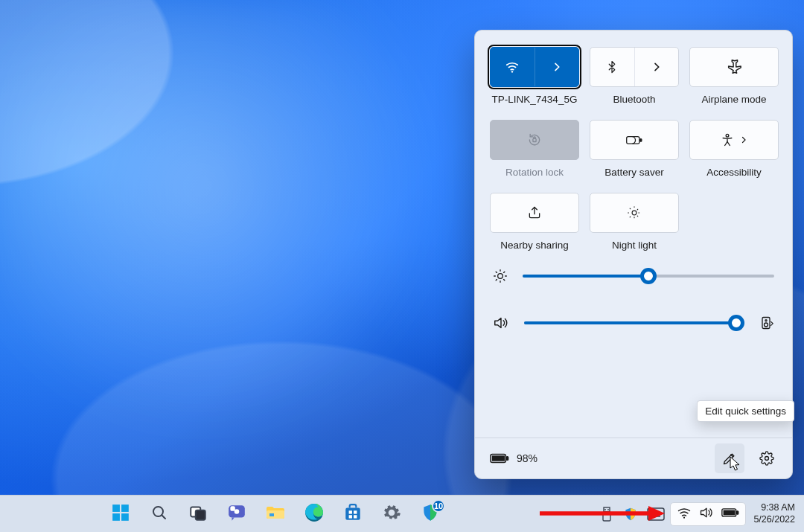 This screenshot has width=804, height=532. Describe the element at coordinates (734, 149) in the screenshot. I see `tile-accessibility: Accessibility` at that location.